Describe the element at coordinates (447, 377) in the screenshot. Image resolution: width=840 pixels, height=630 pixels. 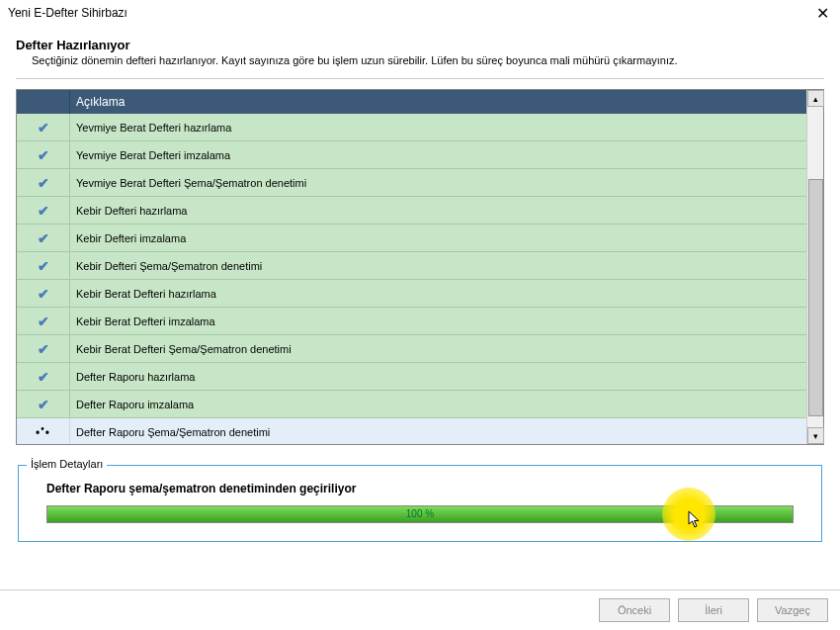
I see `step-label: Defter Raporu hazırlama` at that location.